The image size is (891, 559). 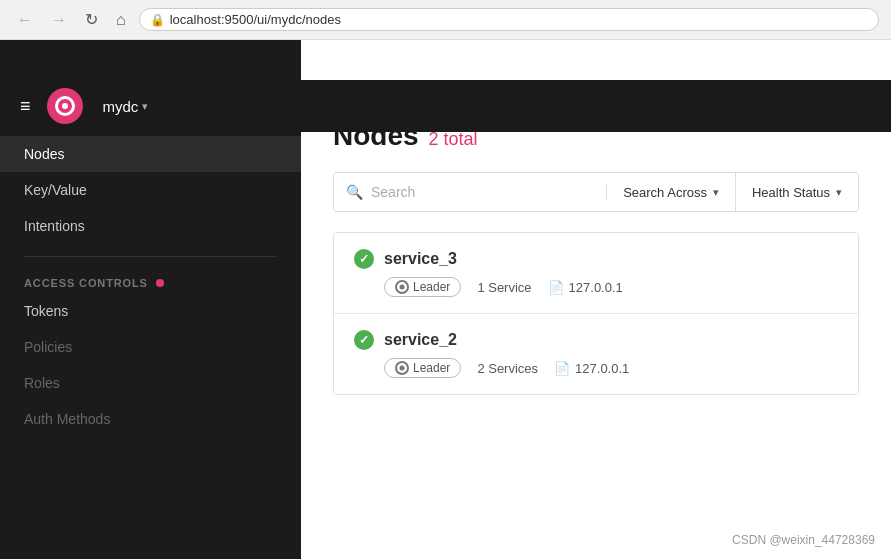 What do you see at coordinates (48, 347) in the screenshot?
I see `sidebar-item-policies-label: Policies` at bounding box center [48, 347].